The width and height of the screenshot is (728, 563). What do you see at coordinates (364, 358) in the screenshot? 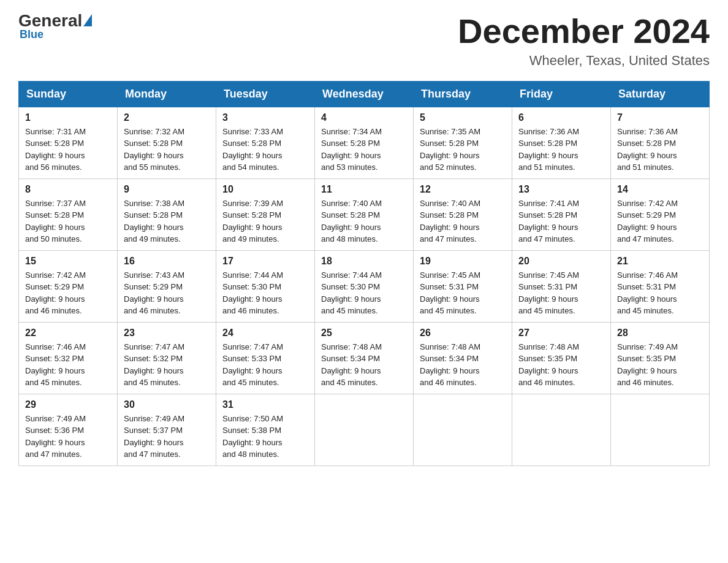
I see `table-row: 25Sunrise: 7:48 AMSunset: 5:34 PMDayligh…` at bounding box center [364, 358].